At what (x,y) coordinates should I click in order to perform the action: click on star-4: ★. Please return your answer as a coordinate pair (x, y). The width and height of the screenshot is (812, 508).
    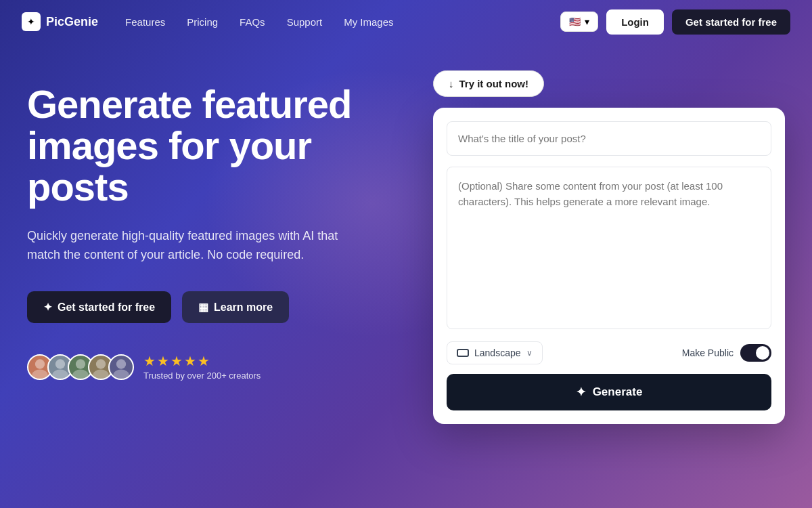
    Looking at the image, I should click on (190, 361).